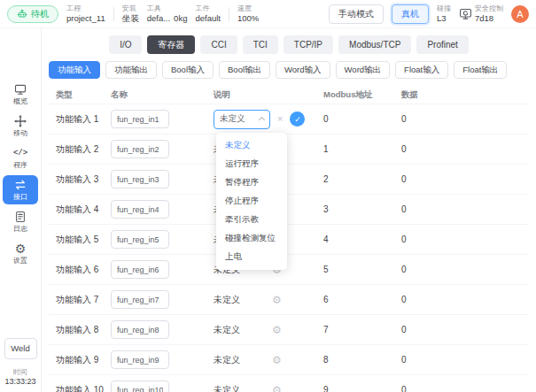 Image resolution: width=536 pixels, height=392 pixels. I want to click on robot-status-pill: 待机, so click(33, 14).